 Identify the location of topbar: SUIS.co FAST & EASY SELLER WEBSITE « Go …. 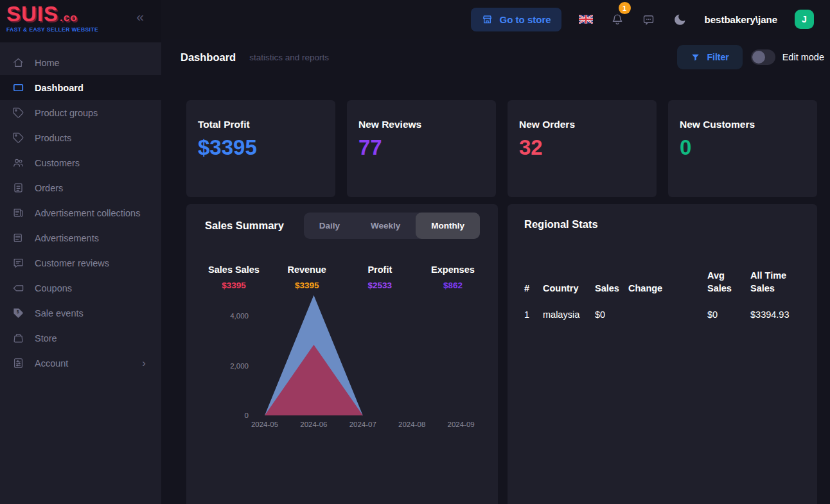
(415, 19).